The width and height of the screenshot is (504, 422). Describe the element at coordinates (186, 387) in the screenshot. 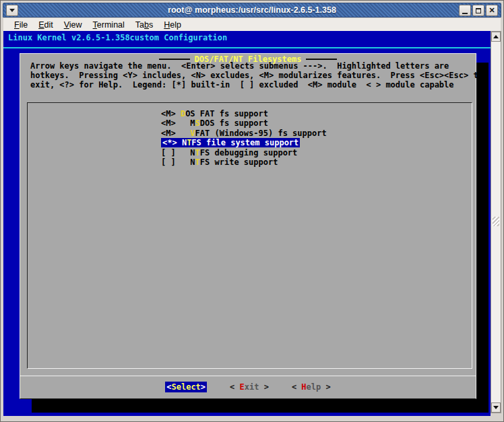

I see `select-button: <Select>` at that location.